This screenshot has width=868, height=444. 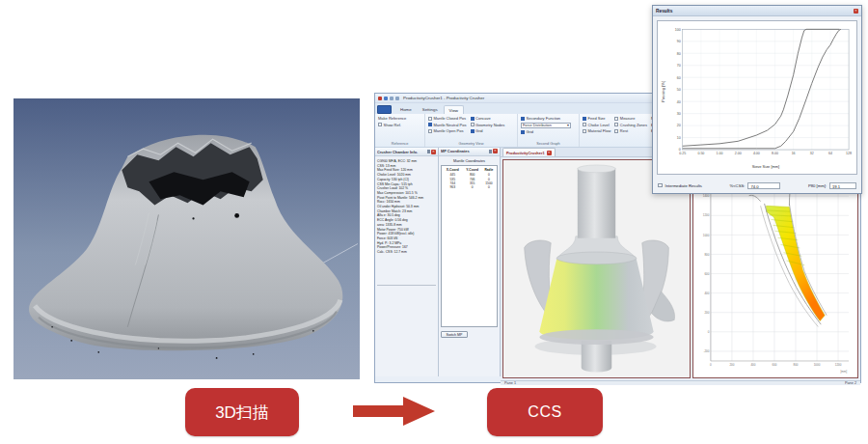 I want to click on crusher-chamber-info-panel: Crusher Chamber Info. × CG900 MF/A, ECC:…, so click(x=407, y=263).